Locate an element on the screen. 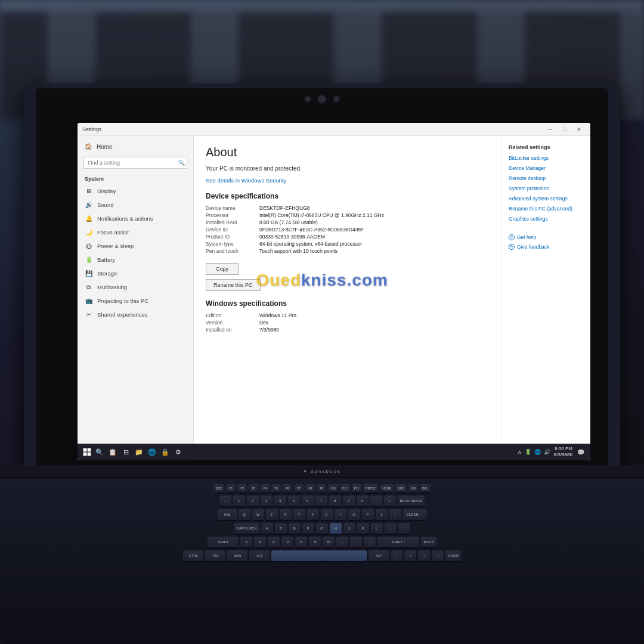  key-pgdn: PGDN is located at coordinates (453, 556).